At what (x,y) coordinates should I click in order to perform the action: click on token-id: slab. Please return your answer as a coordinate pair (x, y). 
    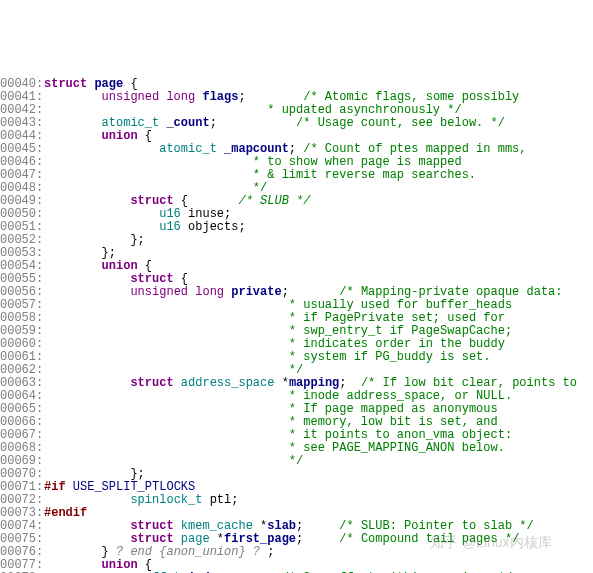
    Looking at the image, I should click on (282, 526).